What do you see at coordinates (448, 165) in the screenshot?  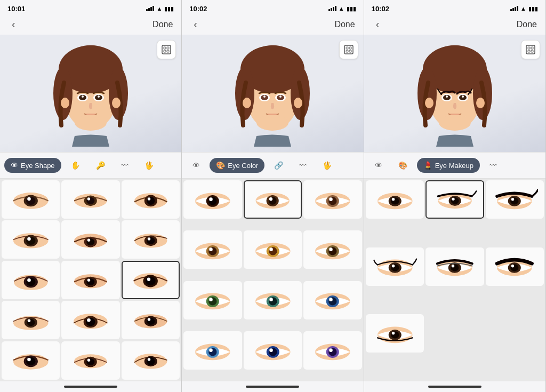 I see `tab-eye-makeup-3: 💄 Eye Makeup` at bounding box center [448, 165].